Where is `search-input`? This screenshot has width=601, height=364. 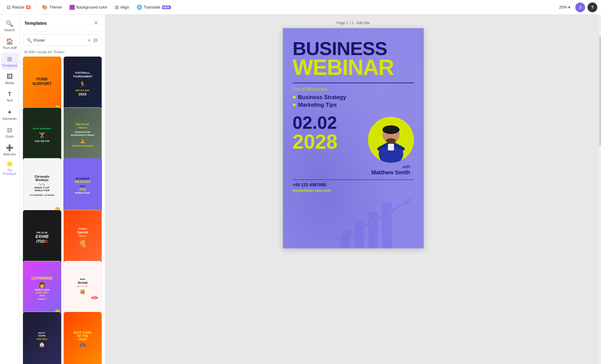 search-input is located at coordinates (59, 40).